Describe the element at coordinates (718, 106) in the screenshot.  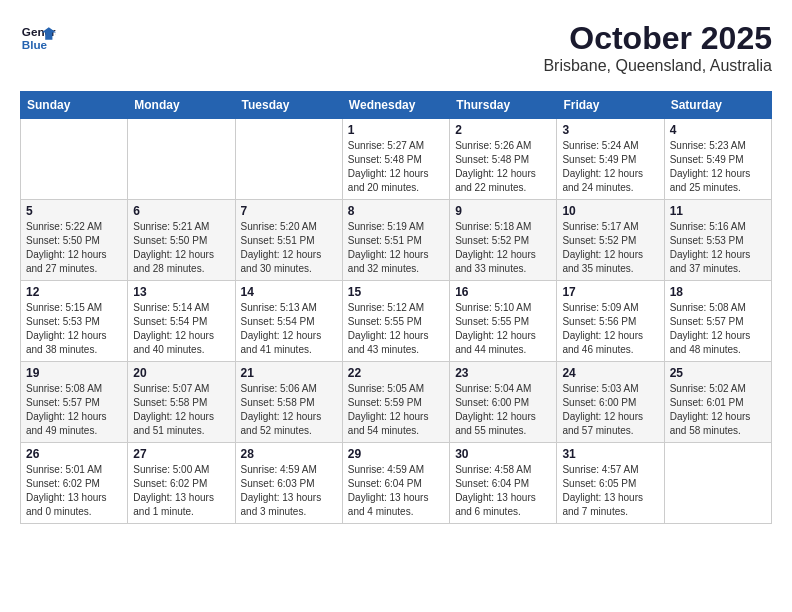
I see `day-header-saturday: Saturday` at that location.